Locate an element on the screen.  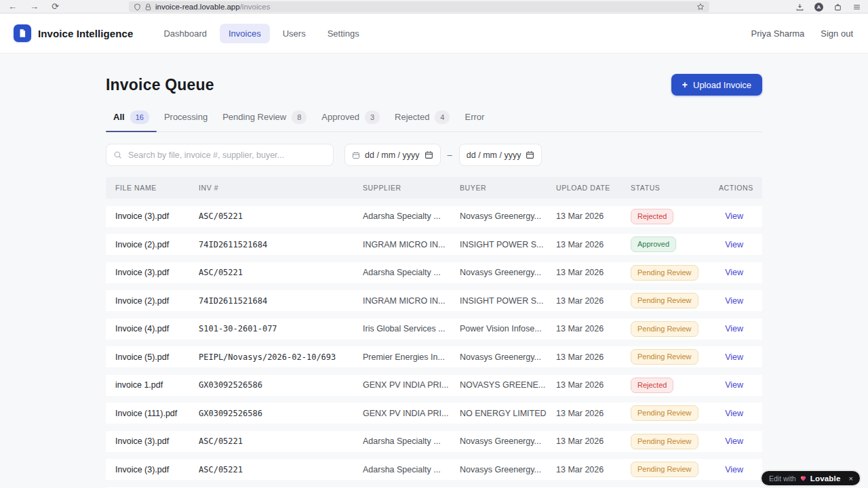
table-row: invoice 1.pdf GX03092526586 GENX PV INDI… is located at coordinates (434, 385).